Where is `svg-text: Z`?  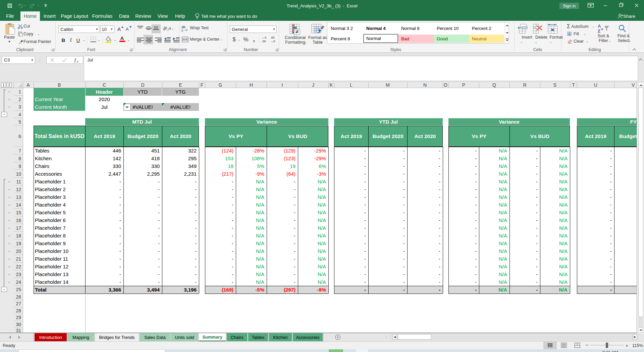
svg-text: Z is located at coordinates (599, 31).